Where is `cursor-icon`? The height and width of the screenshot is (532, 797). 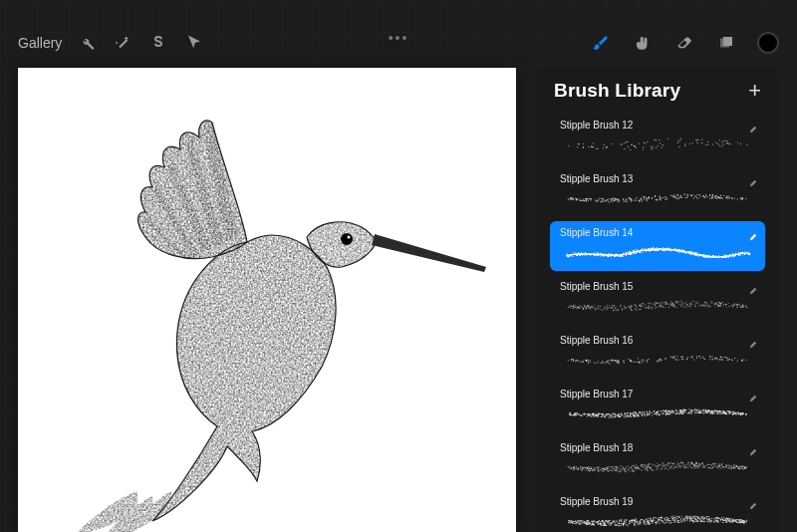 cursor-icon is located at coordinates (194, 43).